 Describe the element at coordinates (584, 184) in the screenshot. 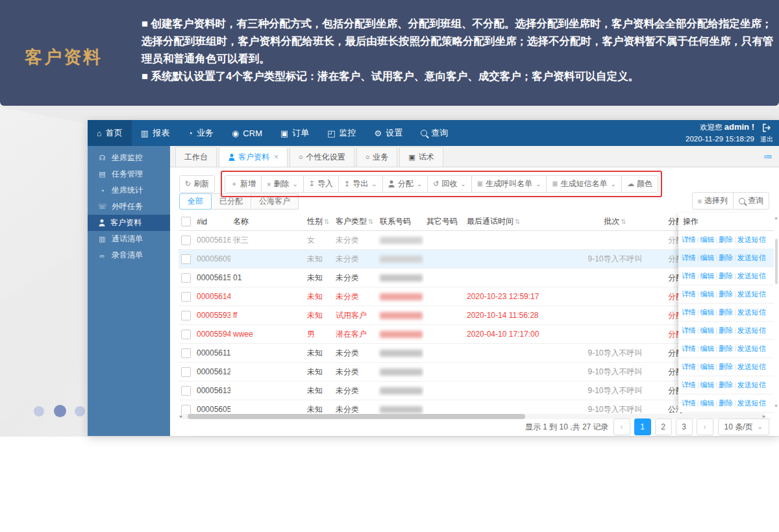

I see `sms-roster-button: ≣生成短信名单⌄` at that location.